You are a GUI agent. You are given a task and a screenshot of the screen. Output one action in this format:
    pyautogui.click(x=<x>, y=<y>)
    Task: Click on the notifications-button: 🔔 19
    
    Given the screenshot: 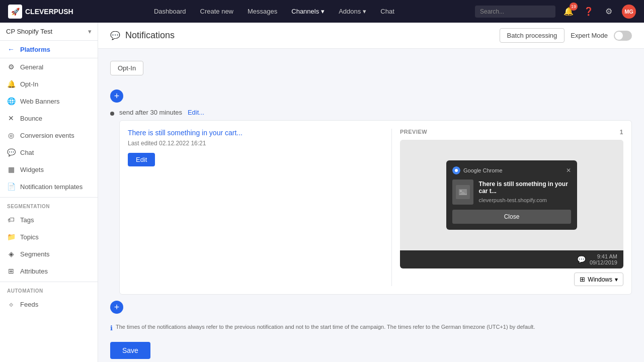 What is the action you would take?
    pyautogui.click(x=569, y=12)
    